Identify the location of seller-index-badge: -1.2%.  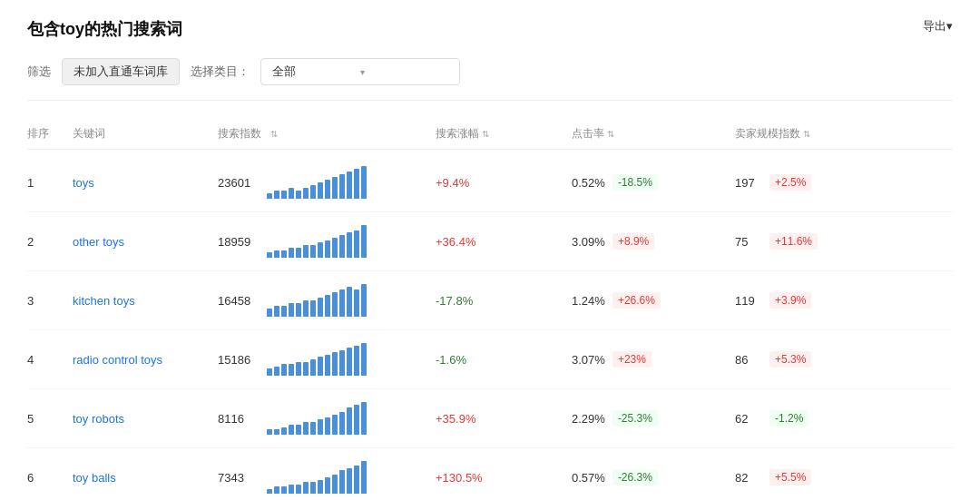
(789, 418).